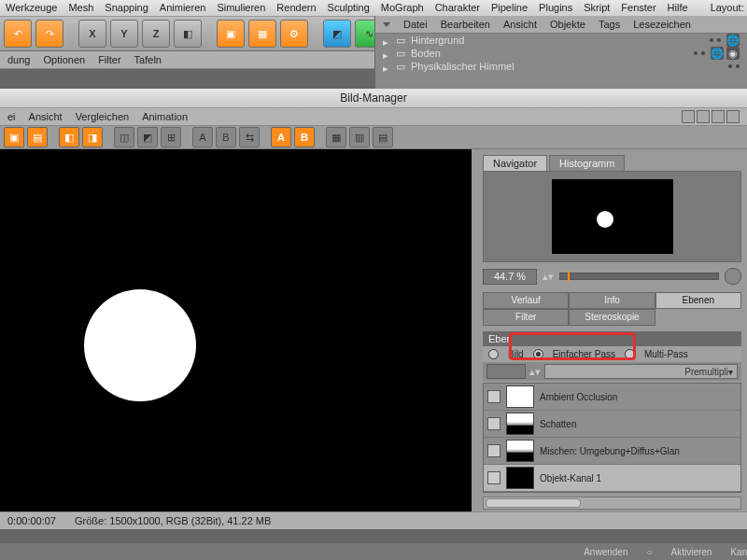  Describe the element at coordinates (586, 162) in the screenshot. I see `tab-histogramm: Histogramm` at that location.